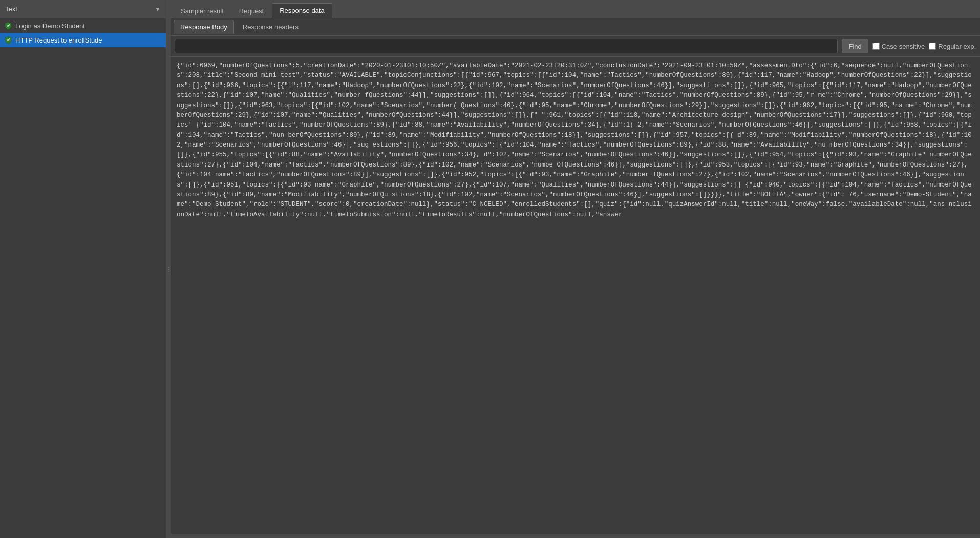 The height and width of the screenshot is (538, 980). What do you see at coordinates (302, 10) in the screenshot?
I see `tab-response-data: Response data` at bounding box center [302, 10].